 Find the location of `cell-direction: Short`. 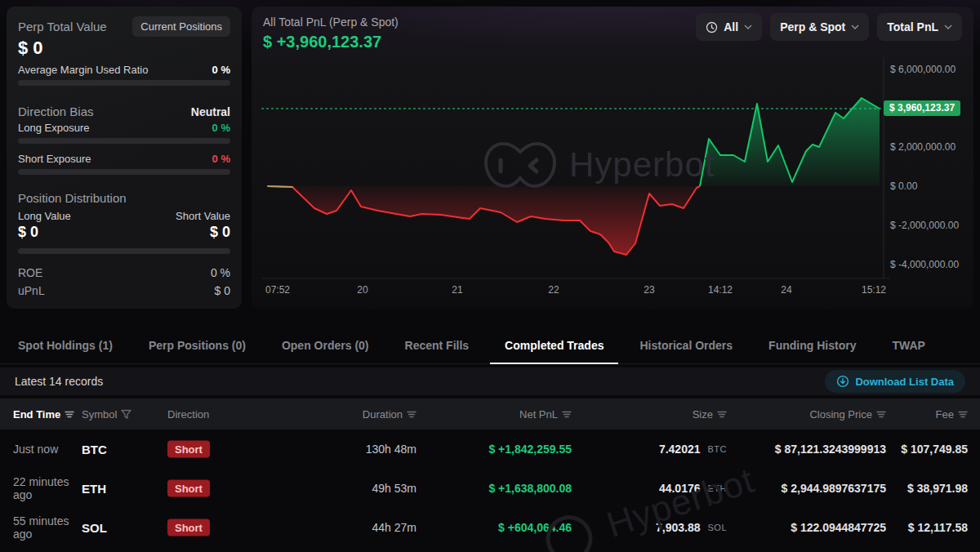

cell-direction: Short is located at coordinates (206, 528).